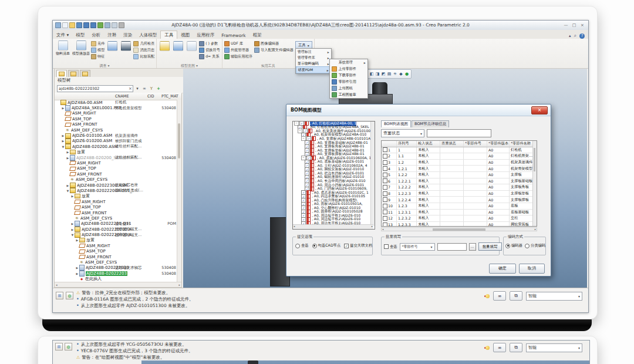 The image size is (634, 364). I want to click on row-select-cell: 10, so click(389, 206).